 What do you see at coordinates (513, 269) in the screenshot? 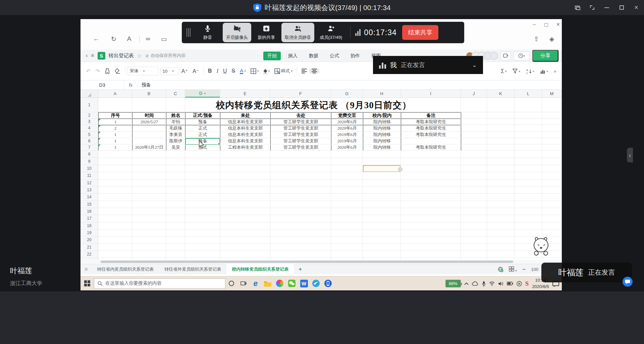
I see `grid-view-icon: ▾` at bounding box center [513, 269].